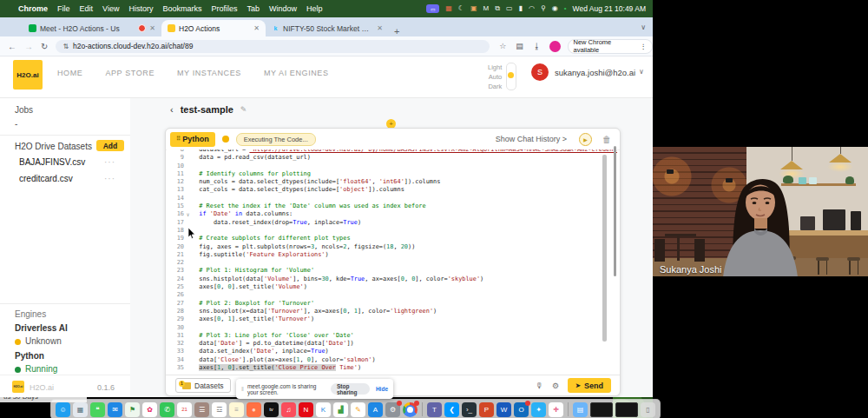 The width and height of the screenshot is (868, 418). I want to click on python-language-badge: ⠿ Python, so click(193, 139).